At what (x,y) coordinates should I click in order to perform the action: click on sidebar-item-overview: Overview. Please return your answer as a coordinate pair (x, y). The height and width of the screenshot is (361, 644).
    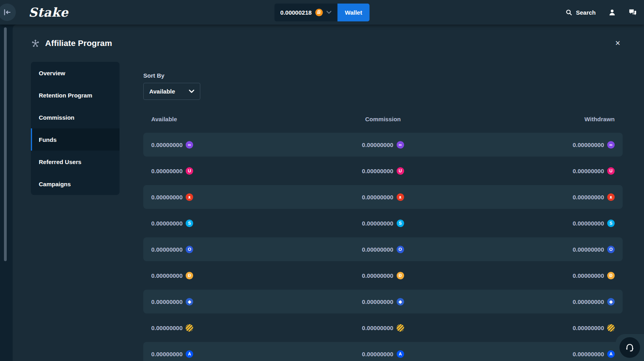
    Looking at the image, I should click on (75, 73).